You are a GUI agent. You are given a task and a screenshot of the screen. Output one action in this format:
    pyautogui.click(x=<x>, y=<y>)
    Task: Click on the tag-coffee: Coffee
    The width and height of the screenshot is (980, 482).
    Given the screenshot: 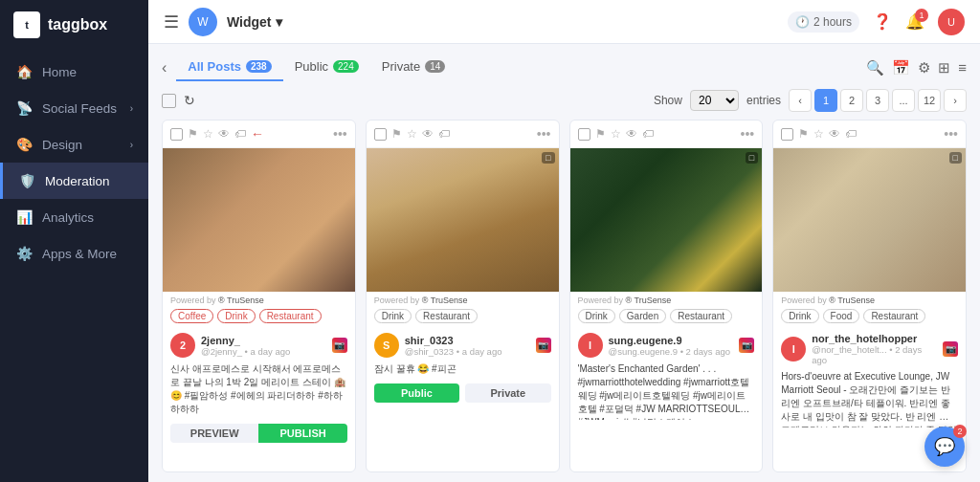 What is the action you would take?
    pyautogui.click(x=191, y=316)
    